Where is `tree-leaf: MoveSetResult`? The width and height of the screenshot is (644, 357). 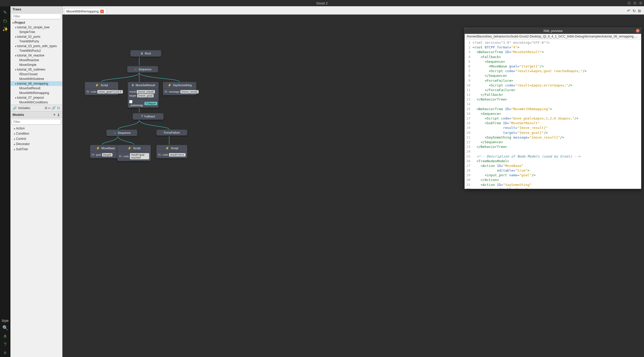 tree-leaf: MoveSetResult is located at coordinates (36, 88).